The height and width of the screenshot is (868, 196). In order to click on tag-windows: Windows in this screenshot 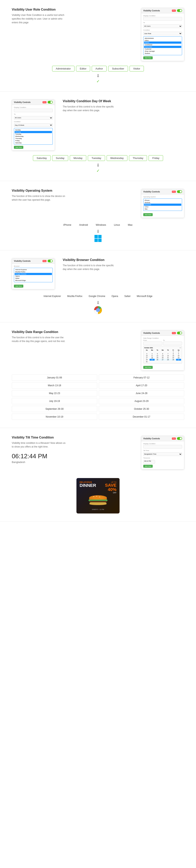, I will do `click(101, 225)`.